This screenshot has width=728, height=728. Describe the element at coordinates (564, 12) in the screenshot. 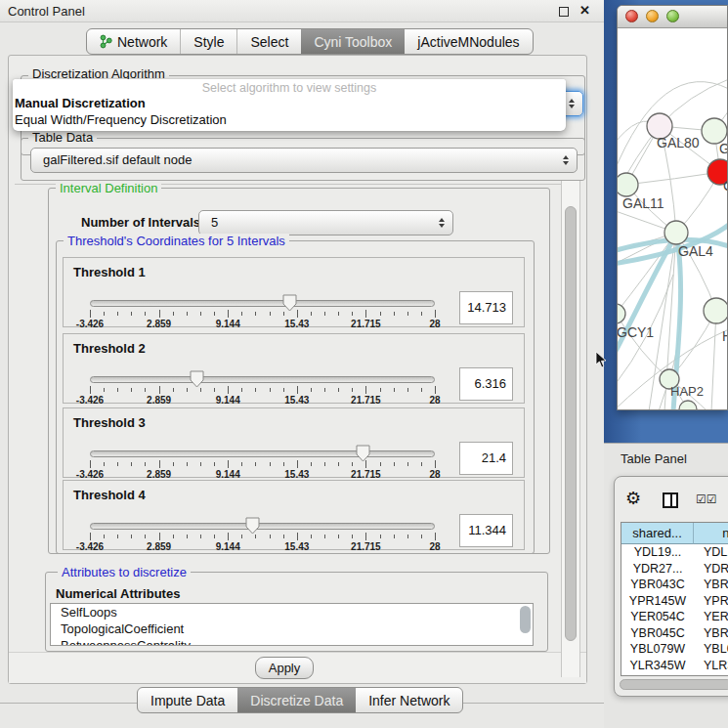

I see `float-window-icon` at that location.